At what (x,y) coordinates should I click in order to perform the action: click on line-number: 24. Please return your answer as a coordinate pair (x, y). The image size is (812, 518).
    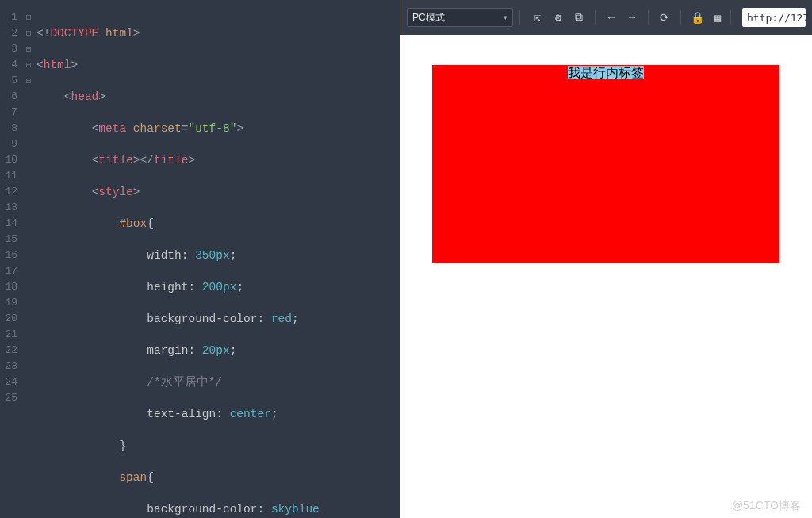
    Looking at the image, I should click on (9, 382).